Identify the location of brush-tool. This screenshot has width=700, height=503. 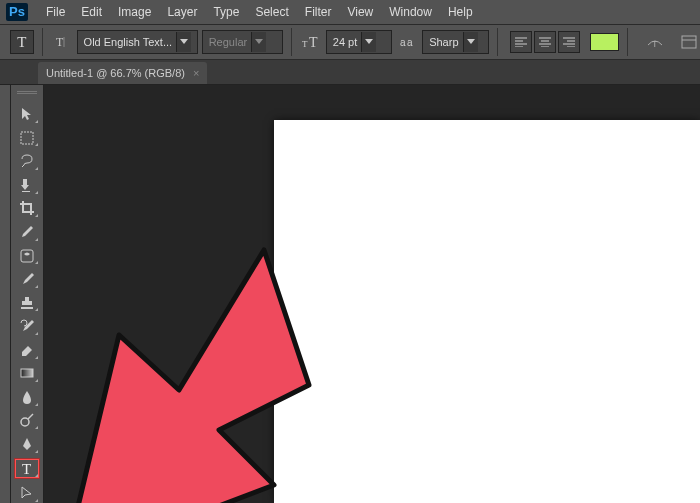
(27, 279).